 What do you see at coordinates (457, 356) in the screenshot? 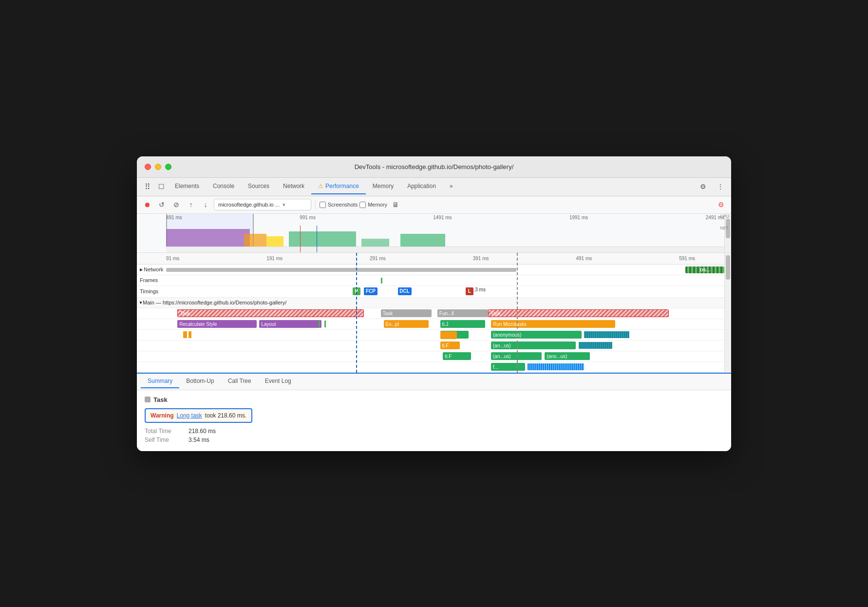
I see `ti-f-bar: Task ti.F` at bounding box center [457, 356].